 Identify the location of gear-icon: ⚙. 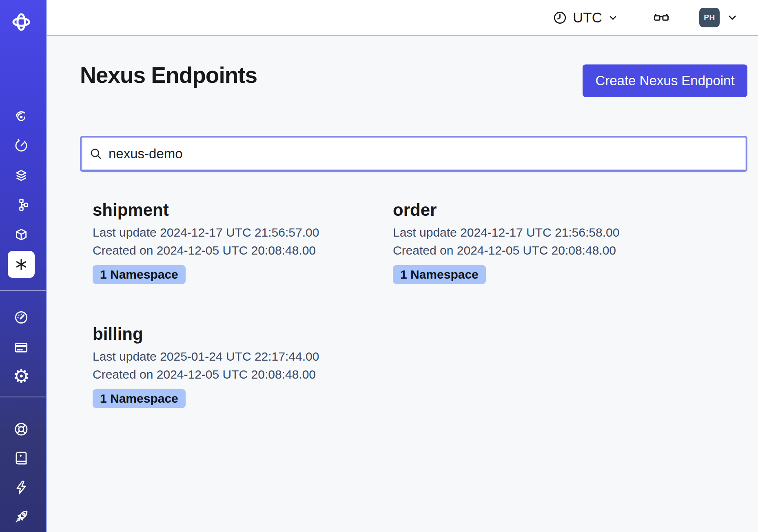
(21, 376).